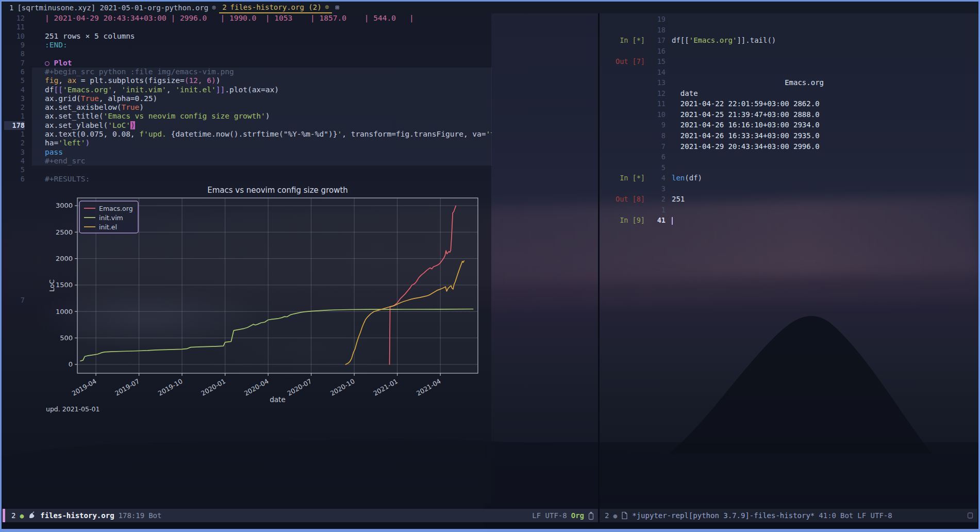 The height and width of the screenshot is (532, 980). What do you see at coordinates (301, 170) in the screenshot?
I see `code-line: 5` at bounding box center [301, 170].